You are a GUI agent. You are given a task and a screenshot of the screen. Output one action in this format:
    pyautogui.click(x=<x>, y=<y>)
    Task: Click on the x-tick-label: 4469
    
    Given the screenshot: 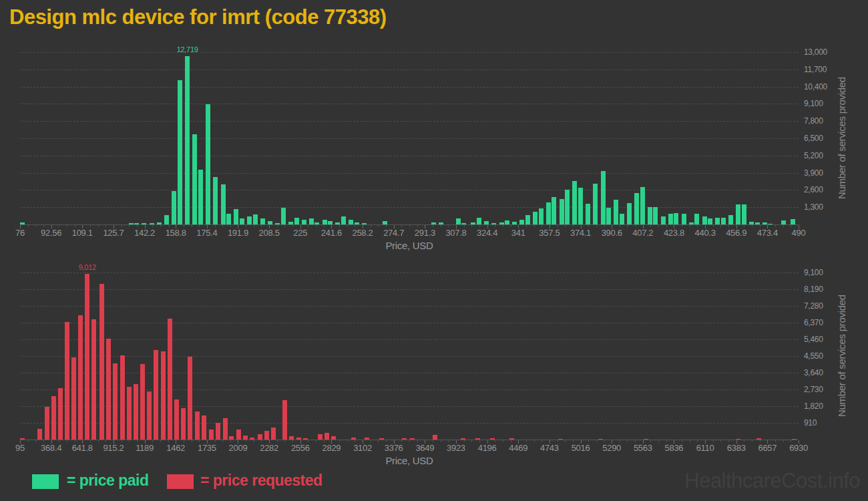 What is the action you would take?
    pyautogui.click(x=518, y=448)
    